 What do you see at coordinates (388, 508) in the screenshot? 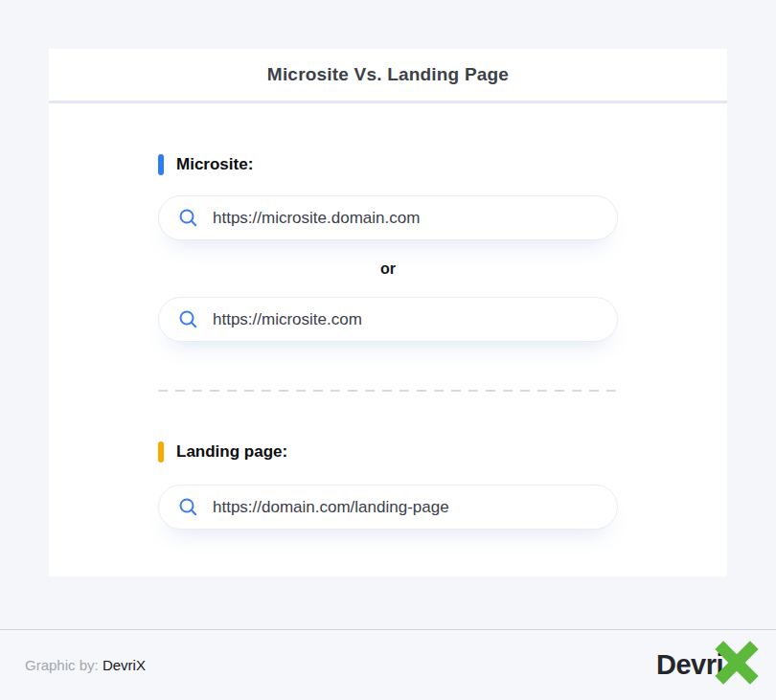
I see `landing-page-url-field: https://domain.com/landing-page` at bounding box center [388, 508].